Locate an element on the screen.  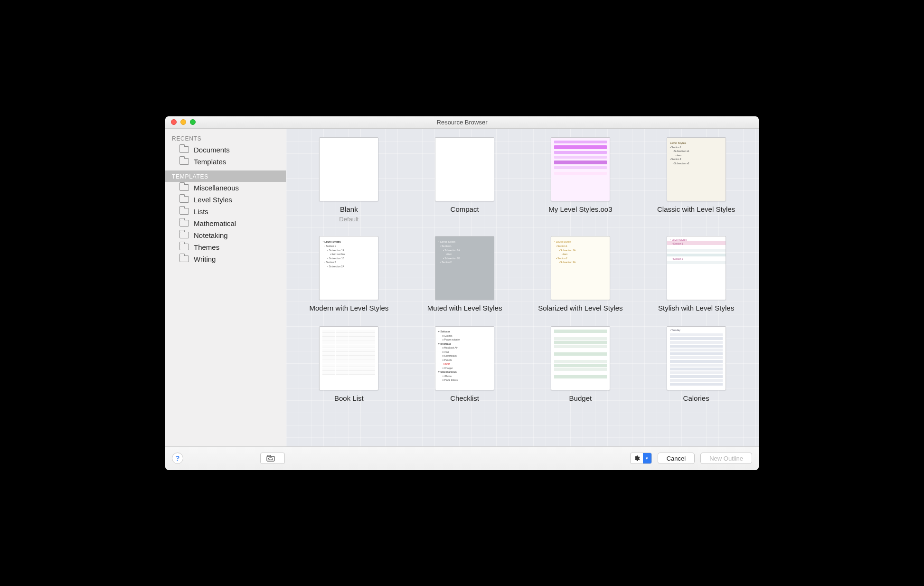
sidebar-item-mathematical: Mathematical is located at coordinates (226, 223).